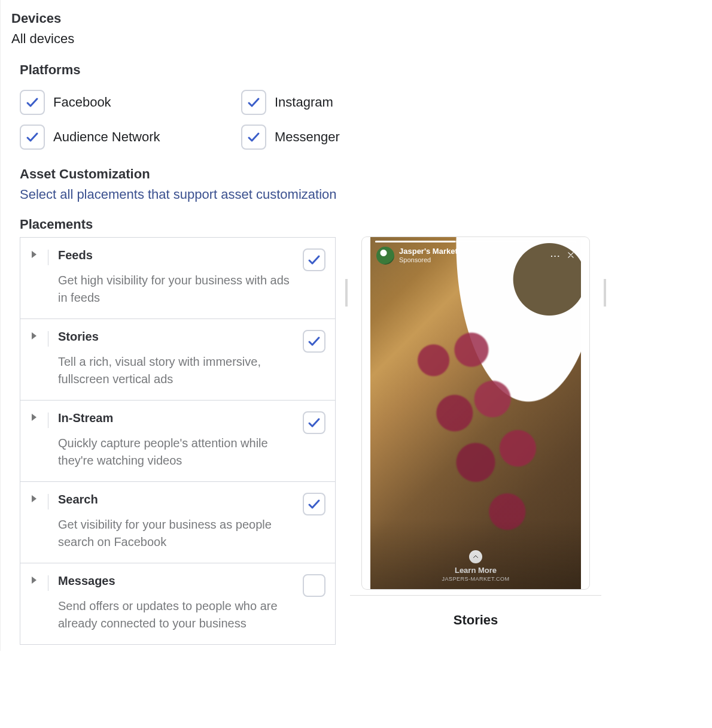 The image size is (712, 728). What do you see at coordinates (83, 102) in the screenshot?
I see `platform-label: Facebook` at bounding box center [83, 102].